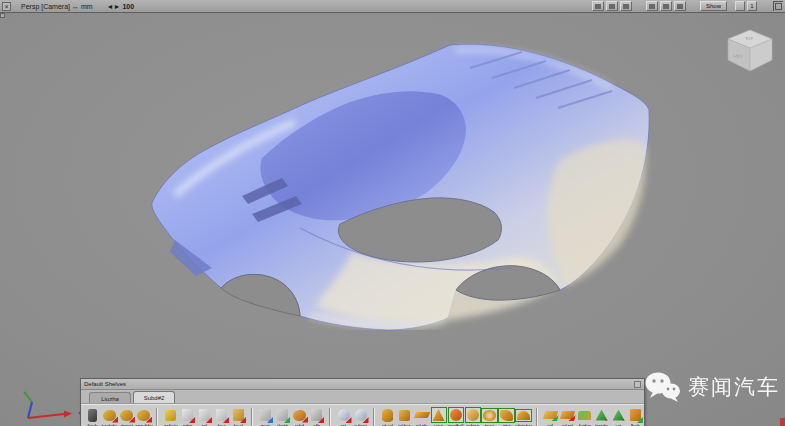 The image size is (785, 426). What do you see at coordinates (188, 416) in the screenshot?
I see `edge-tool-button: edge` at bounding box center [188, 416].